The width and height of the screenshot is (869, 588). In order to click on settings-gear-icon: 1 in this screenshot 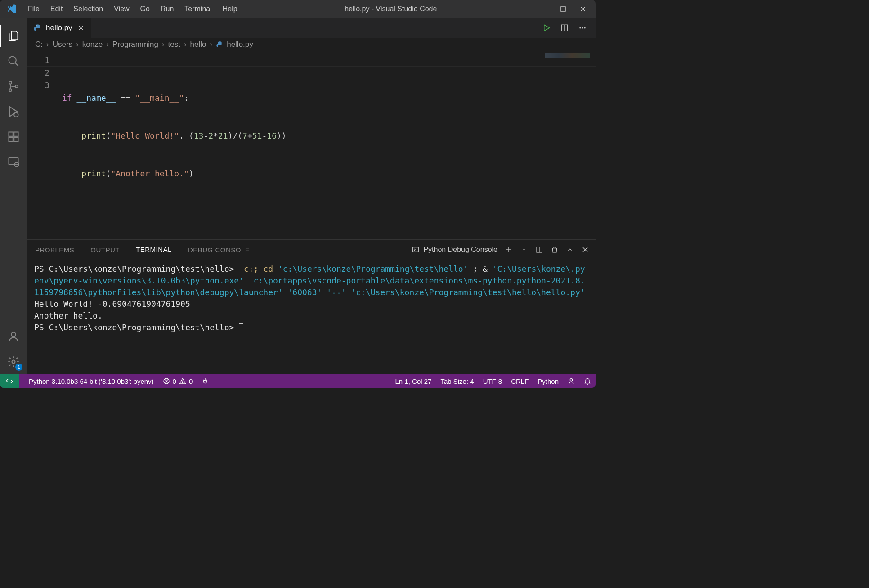, I will do `click(13, 362)`.